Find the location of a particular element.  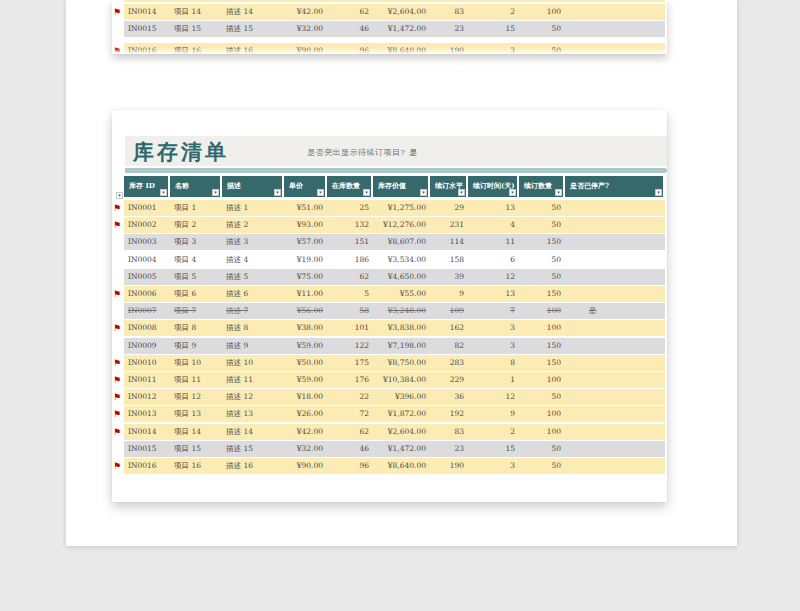

cell-value: ¥4,650.00 is located at coordinates (402, 277).